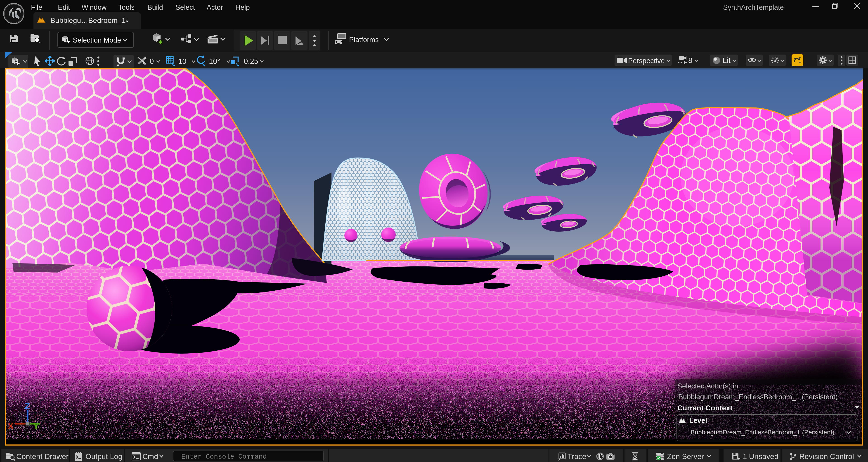  Describe the element at coordinates (27, 406) in the screenshot. I see `svg-text: Z` at that location.